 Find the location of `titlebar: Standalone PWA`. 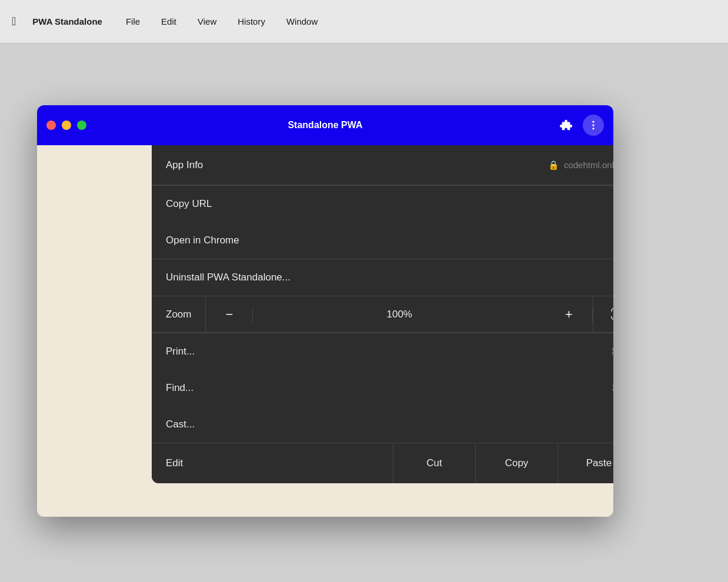

titlebar: Standalone PWA is located at coordinates (325, 125).